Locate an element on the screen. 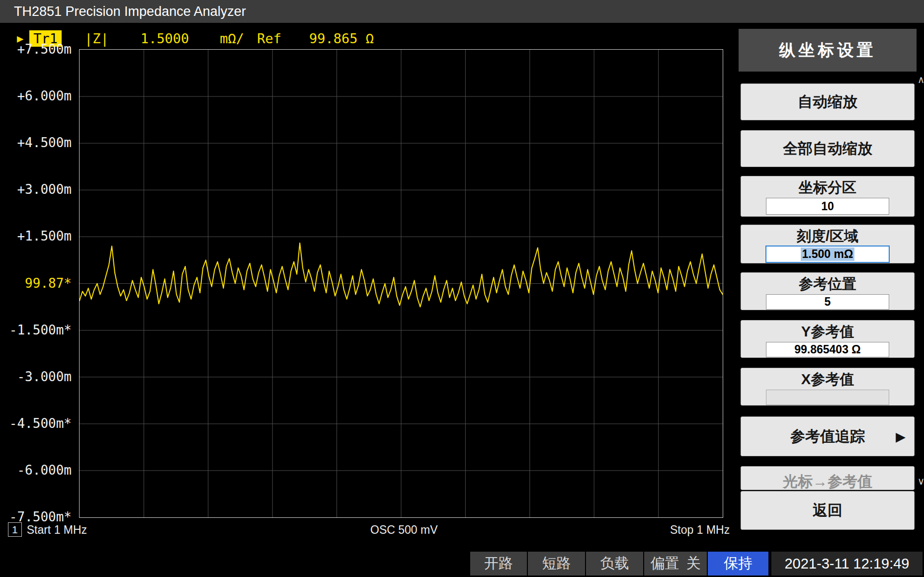 The height and width of the screenshot is (577, 924). trace-scale-value: 1.5000 is located at coordinates (165, 39).